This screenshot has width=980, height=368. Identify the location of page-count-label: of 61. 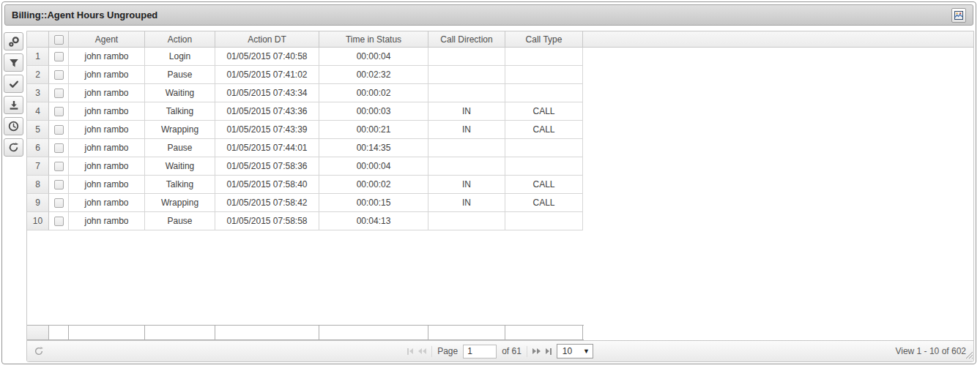
(511, 351).